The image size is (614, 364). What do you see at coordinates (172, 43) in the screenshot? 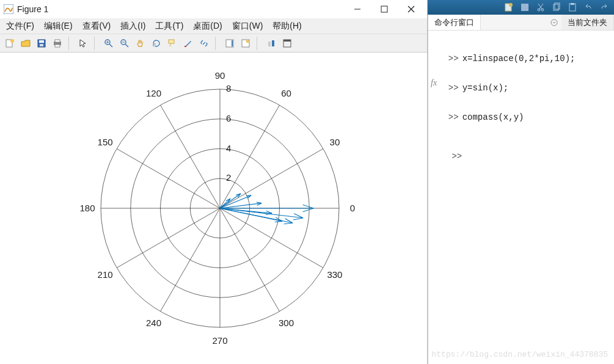
I see `datatip-icon` at bounding box center [172, 43].